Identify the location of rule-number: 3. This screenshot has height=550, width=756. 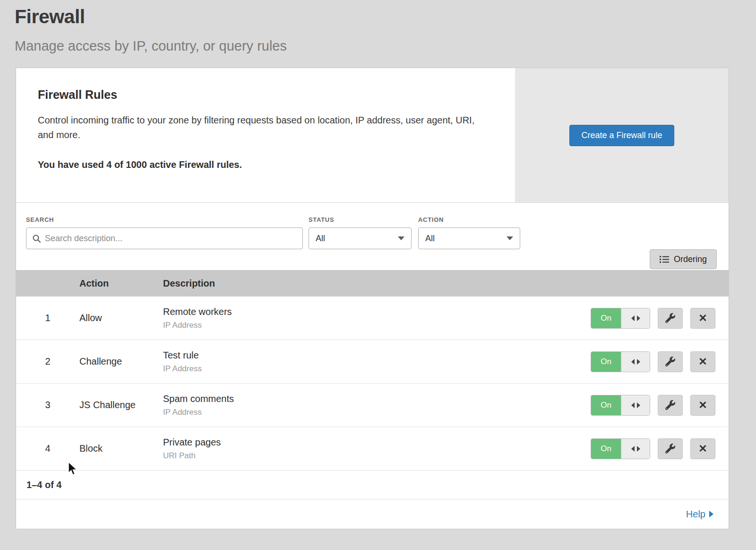
(48, 405).